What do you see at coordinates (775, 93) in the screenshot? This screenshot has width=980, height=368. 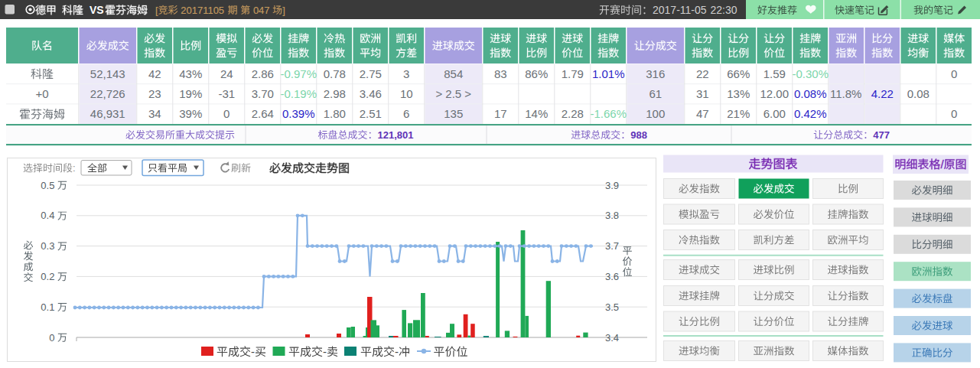 I see `svg-text: 12.00` at bounding box center [775, 93].